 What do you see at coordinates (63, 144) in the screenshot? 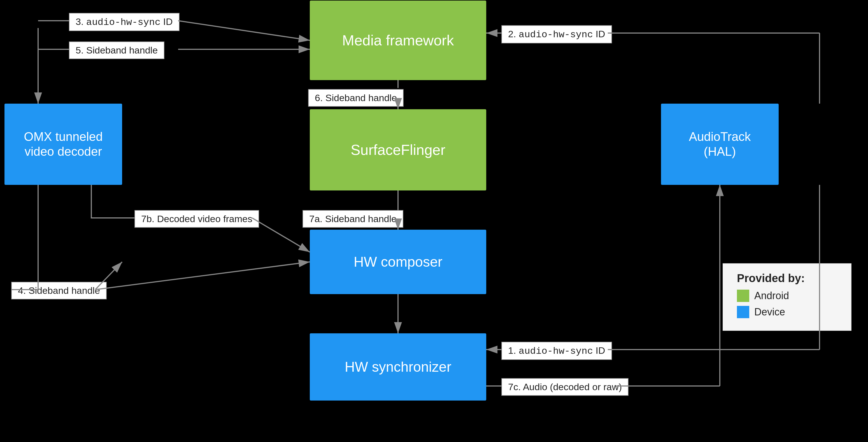
I see `omx-decoder-block: OMX tunneledvideo decoder` at bounding box center [63, 144].